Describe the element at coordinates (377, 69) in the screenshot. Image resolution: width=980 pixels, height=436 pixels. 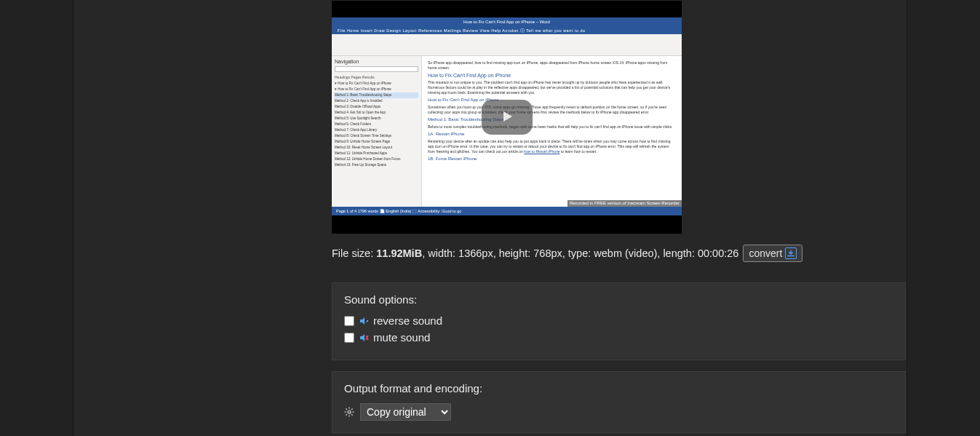
I see `navigation-search` at that location.